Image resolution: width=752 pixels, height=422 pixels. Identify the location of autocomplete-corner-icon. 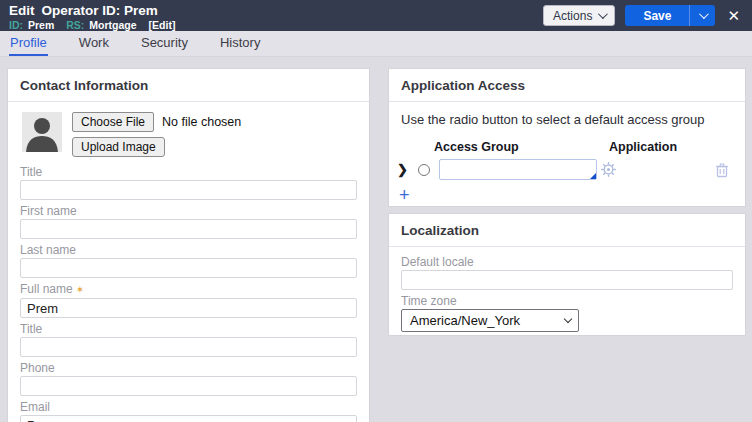
(593, 176).